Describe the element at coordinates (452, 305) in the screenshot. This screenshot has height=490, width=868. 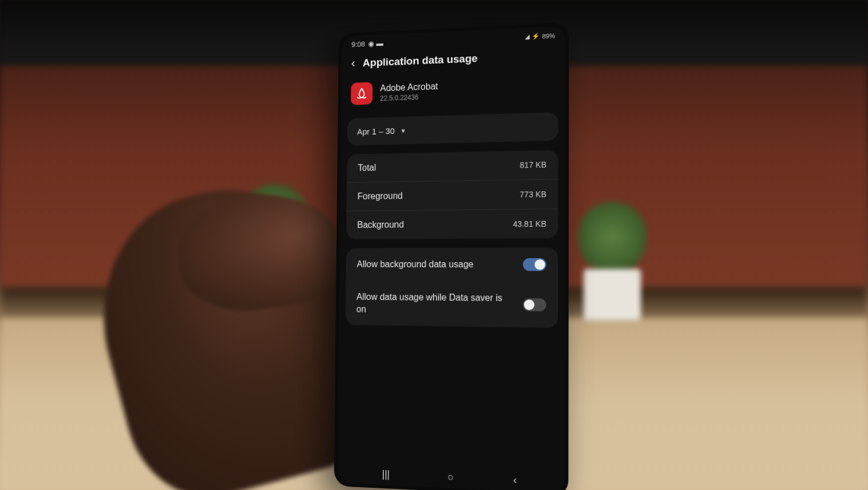
I see `toggle-row-data-saver: Allow data usage while Data saver is on` at that location.